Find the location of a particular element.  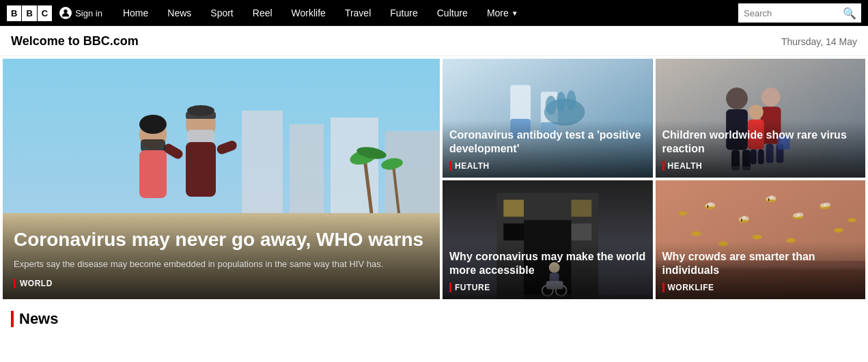

nav-news: News is located at coordinates (179, 13).